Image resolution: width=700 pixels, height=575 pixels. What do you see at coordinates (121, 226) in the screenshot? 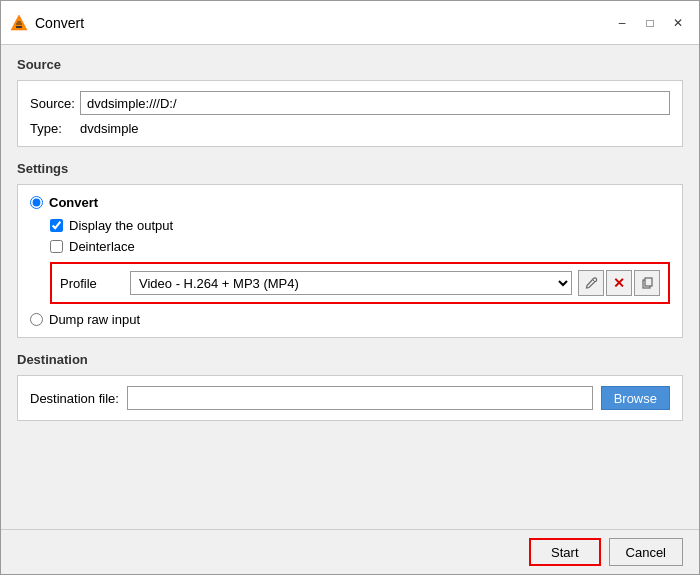
I see `display-output-label: Display the output` at bounding box center [121, 226].